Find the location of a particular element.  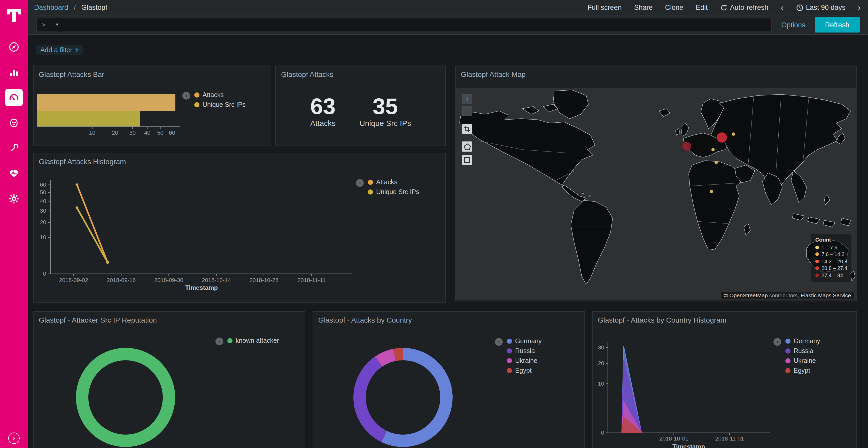

metric-label: Unique Src IPs is located at coordinates (385, 123).